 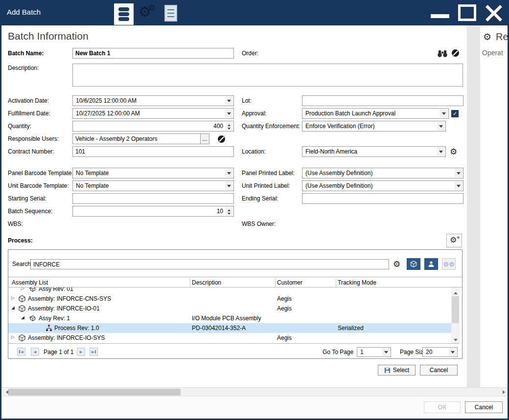 I want to click on gears-button: ⚙ ⚙, so click(x=148, y=14).